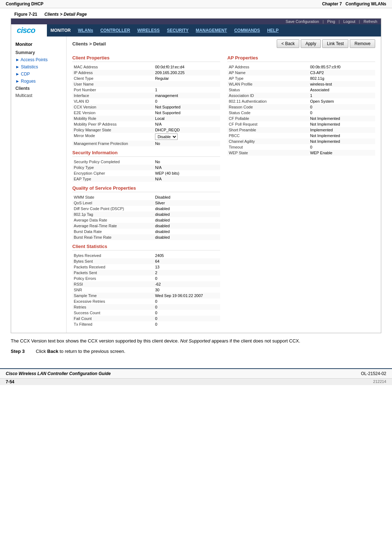 The width and height of the screenshot is (392, 554). Describe the element at coordinates (61, 30) in the screenshot. I see `nav-monitor: MONITOR` at that location.